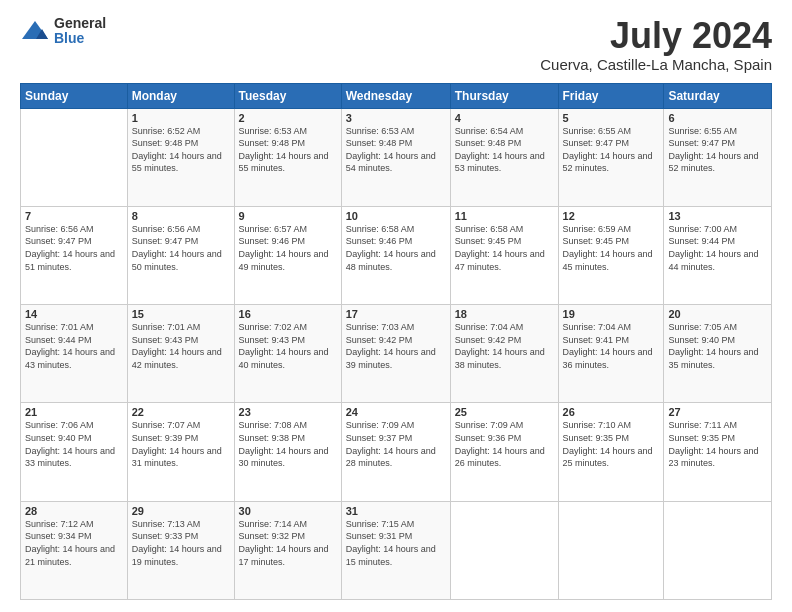  I want to click on day-number: 27, so click(718, 412).